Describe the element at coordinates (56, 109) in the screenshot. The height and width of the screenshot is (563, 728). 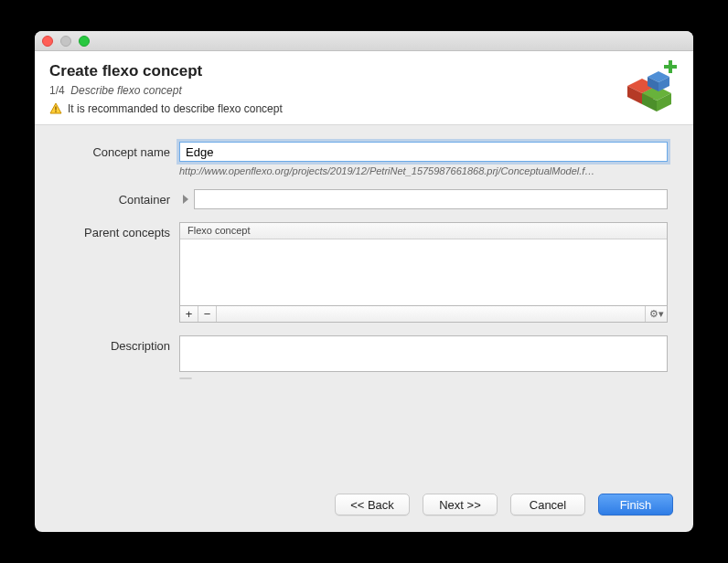
I see `warning-icon` at that location.